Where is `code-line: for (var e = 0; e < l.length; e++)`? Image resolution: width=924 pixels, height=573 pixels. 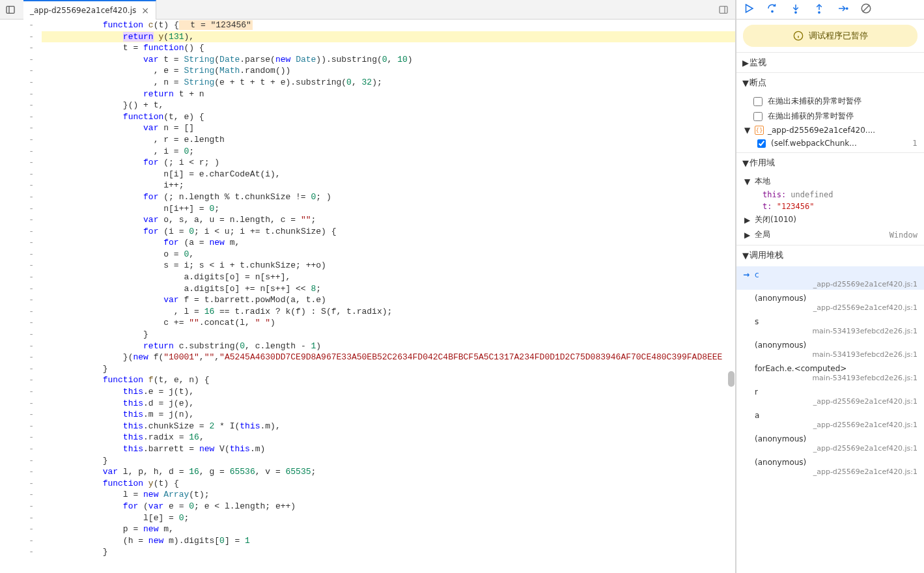
code-line: for (var e = 0; e < l.length; e++) is located at coordinates (388, 507).